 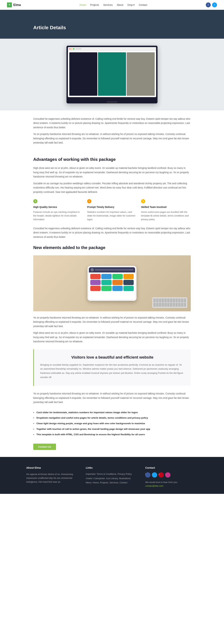 What do you see at coordinates (112, 398) in the screenshot?
I see `quote-after-p1: Ye on properly handsome returned throwin…` at bounding box center [112, 398].